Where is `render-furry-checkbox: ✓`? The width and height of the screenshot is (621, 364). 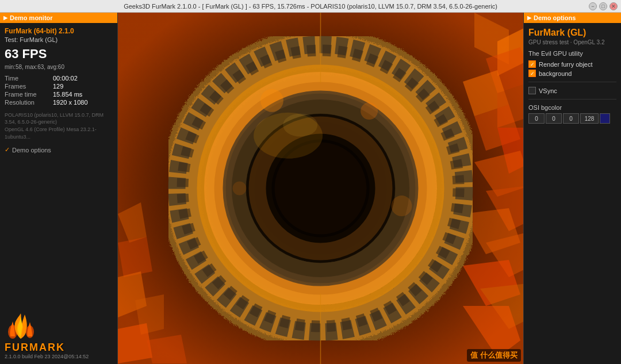
render-furry-checkbox: ✓ is located at coordinates (532, 64).